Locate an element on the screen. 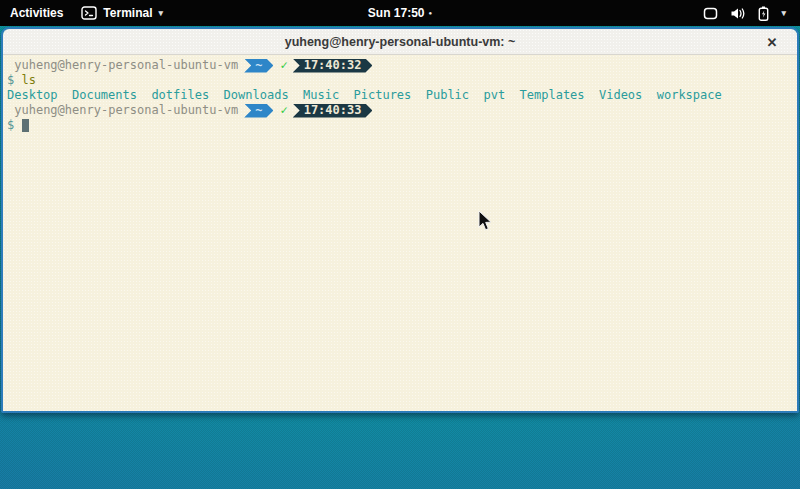 The height and width of the screenshot is (489, 800). system-status-area: ▾ is located at coordinates (752, 14).